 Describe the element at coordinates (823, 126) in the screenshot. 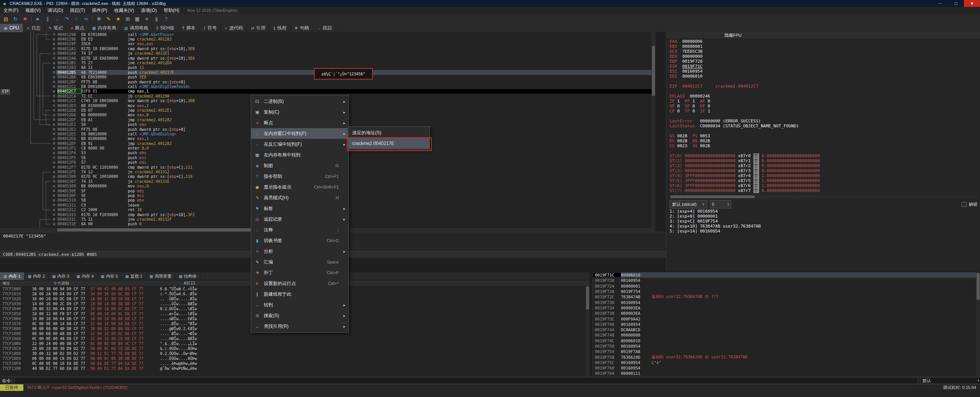

I see `register-line: LastStatus C0000034 (STATUS_OBJECT_NAME_…` at that location.